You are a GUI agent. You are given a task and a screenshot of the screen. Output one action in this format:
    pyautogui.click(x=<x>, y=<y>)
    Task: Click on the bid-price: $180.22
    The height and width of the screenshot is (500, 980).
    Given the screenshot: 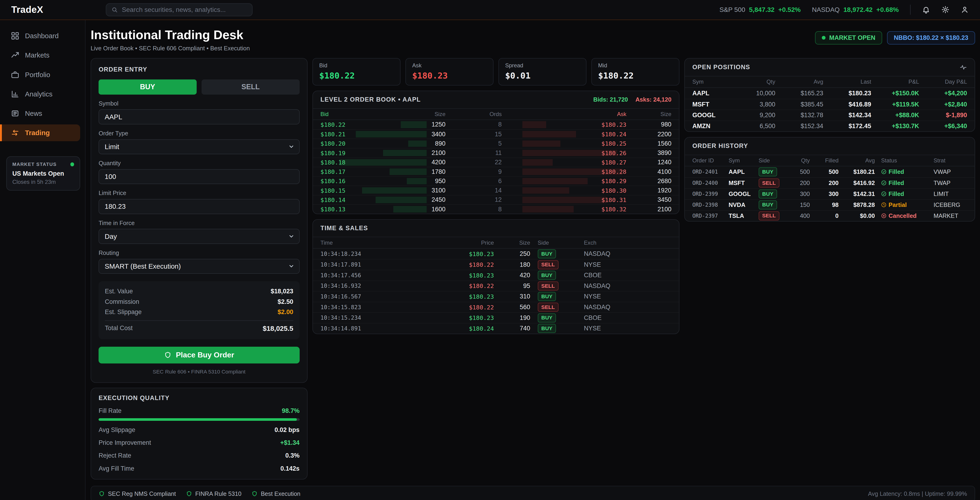 What is the action you would take?
    pyautogui.click(x=340, y=125)
    